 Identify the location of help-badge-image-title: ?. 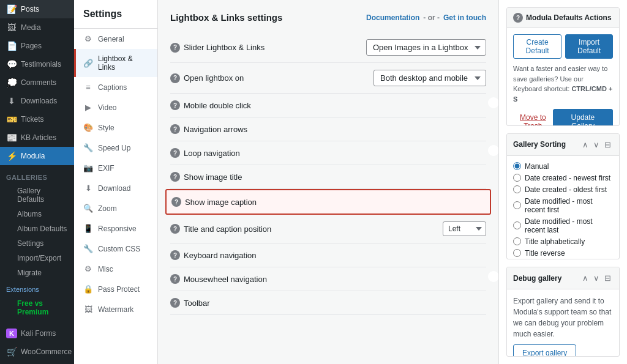
(175, 177).